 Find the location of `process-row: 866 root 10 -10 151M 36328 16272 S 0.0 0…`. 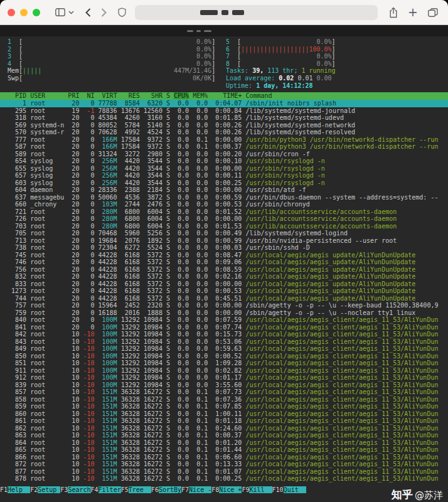

process-row: 866 root 10 -10 151M 36328 16272 S 0.0 0… is located at coordinates (224, 457).